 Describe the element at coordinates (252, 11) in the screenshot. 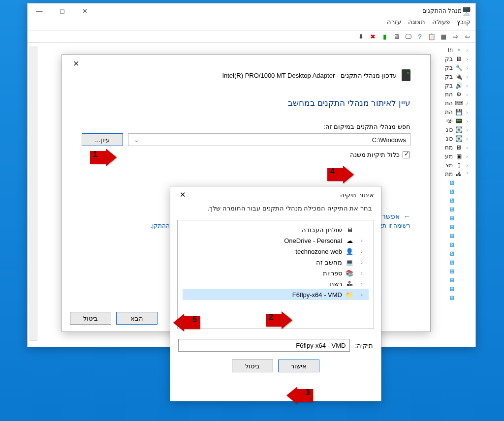

I see `titlebar: 🖥️ מנהל ההתקנים — ◻ ✕` at that location.